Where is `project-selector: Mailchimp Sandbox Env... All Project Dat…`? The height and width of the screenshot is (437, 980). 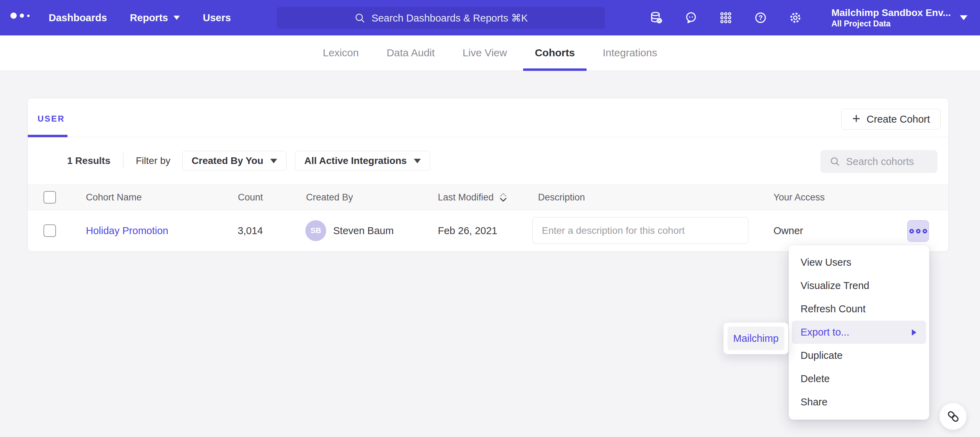
project-selector: Mailchimp Sandbox Env... All Project Dat… is located at coordinates (899, 17).